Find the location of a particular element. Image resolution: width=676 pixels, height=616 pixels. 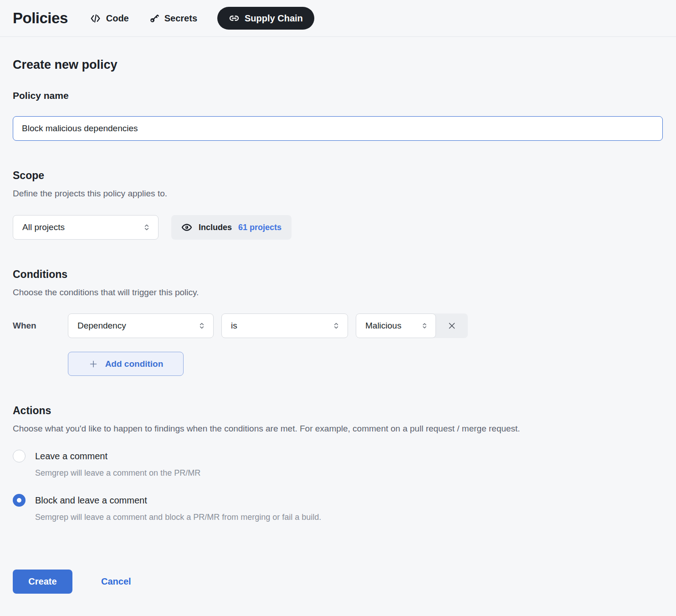

actions-section-description: Choose what you'd like to happen to find… is located at coordinates (338, 429).